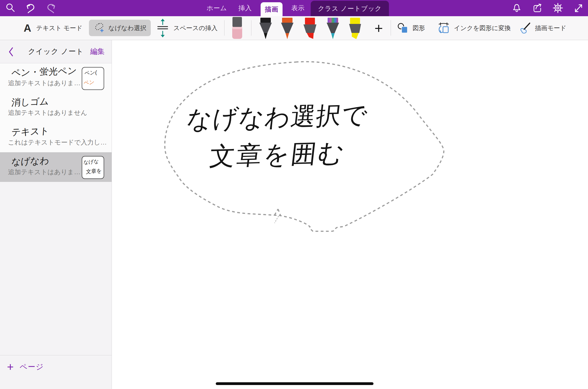  Describe the element at coordinates (48, 113) in the screenshot. I see `page-subtitle: 追加テキストはありません` at that location.